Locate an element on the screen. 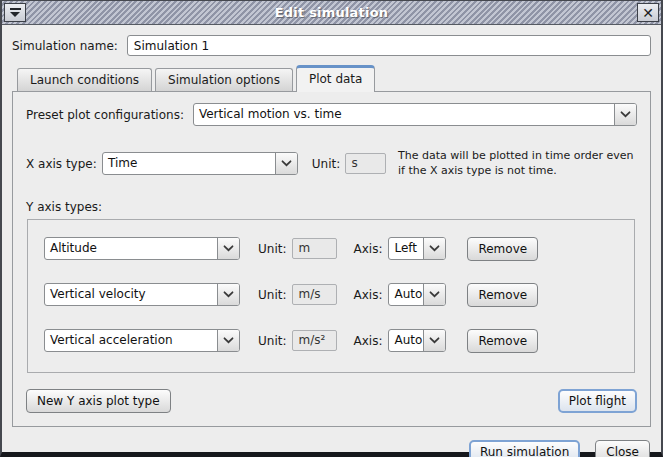 Image resolution: width=663 pixels, height=457 pixels. unit-value: m/s² is located at coordinates (314, 340).